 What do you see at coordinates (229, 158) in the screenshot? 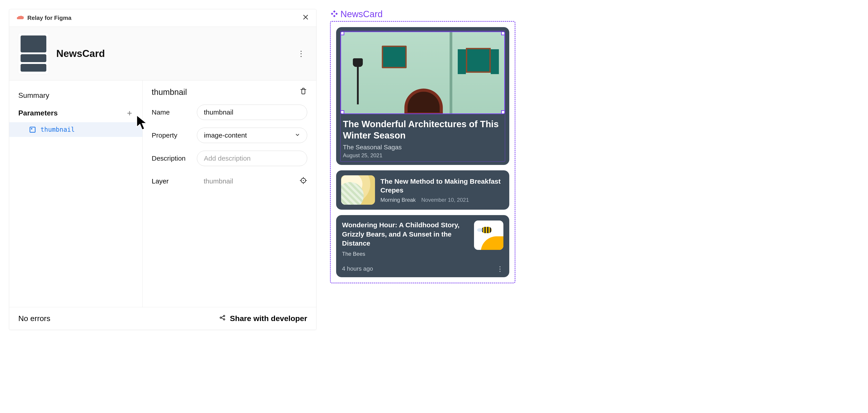
I see `field-description: Description Add description` at bounding box center [229, 158].